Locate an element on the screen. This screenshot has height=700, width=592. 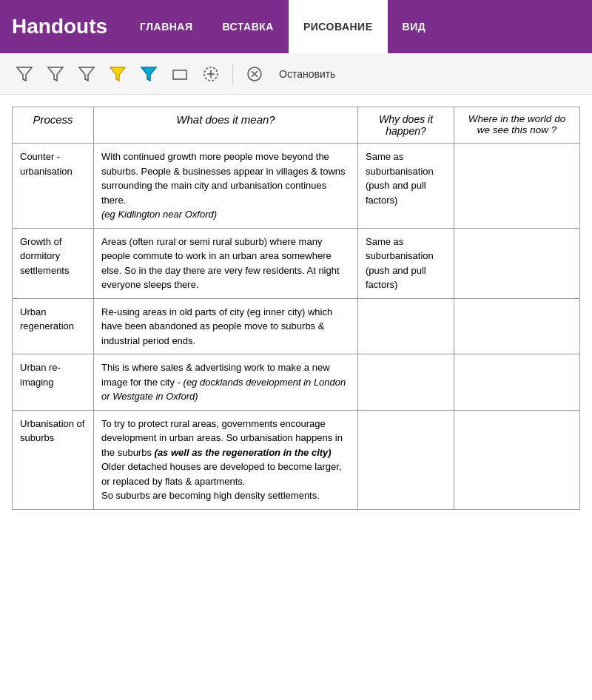
cell-why-1: Same as suburbanisation (push and pull f… is located at coordinates (406, 186).